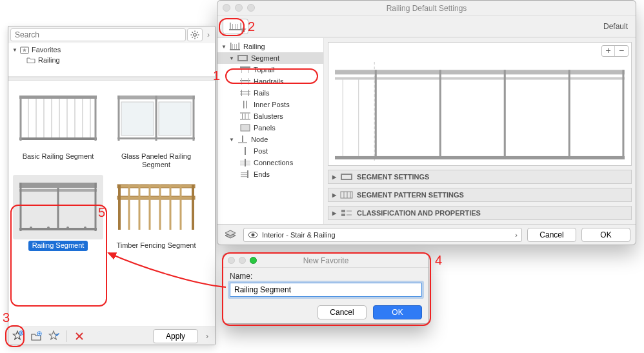  I want to click on new-favorite-button, so click(18, 336).